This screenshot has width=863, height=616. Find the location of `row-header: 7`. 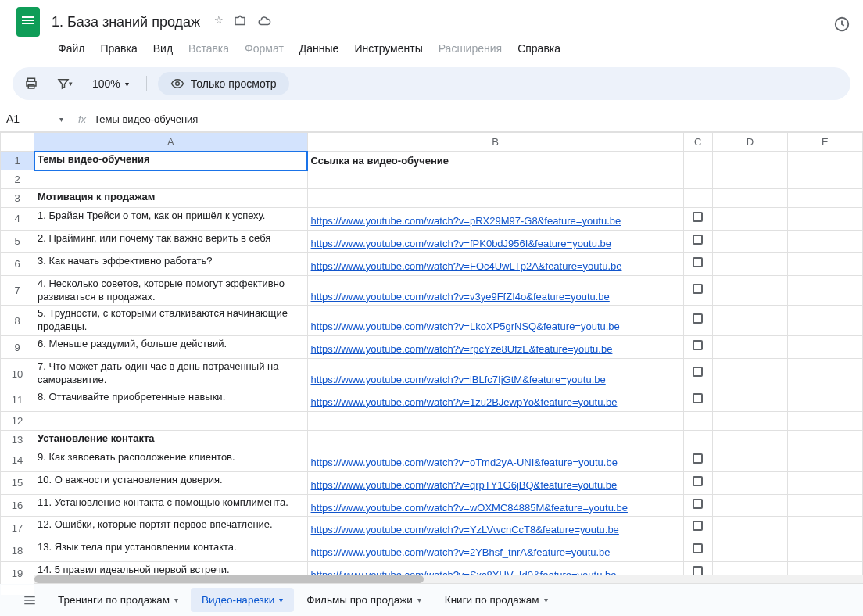

row-header: 7 is located at coordinates (17, 291).